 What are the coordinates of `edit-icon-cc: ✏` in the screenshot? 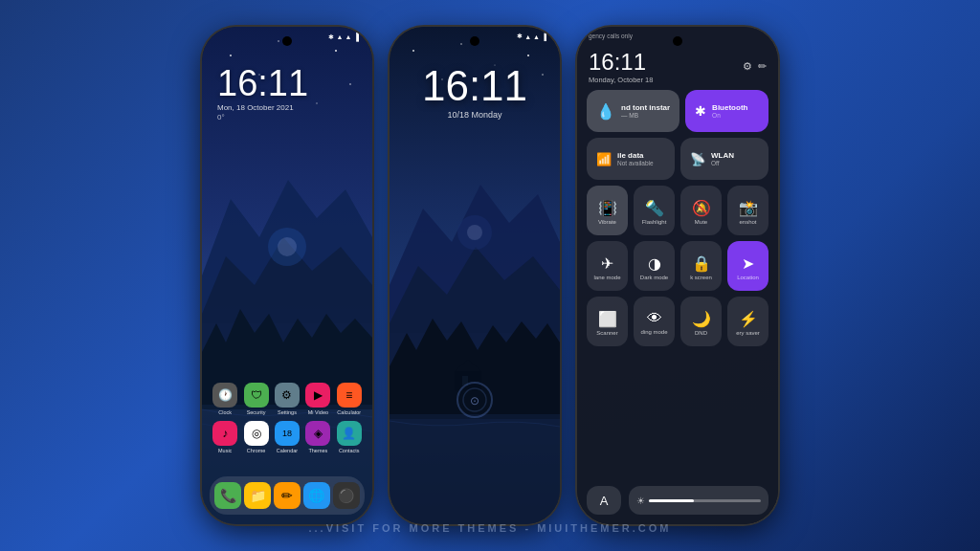 It's located at (762, 67).